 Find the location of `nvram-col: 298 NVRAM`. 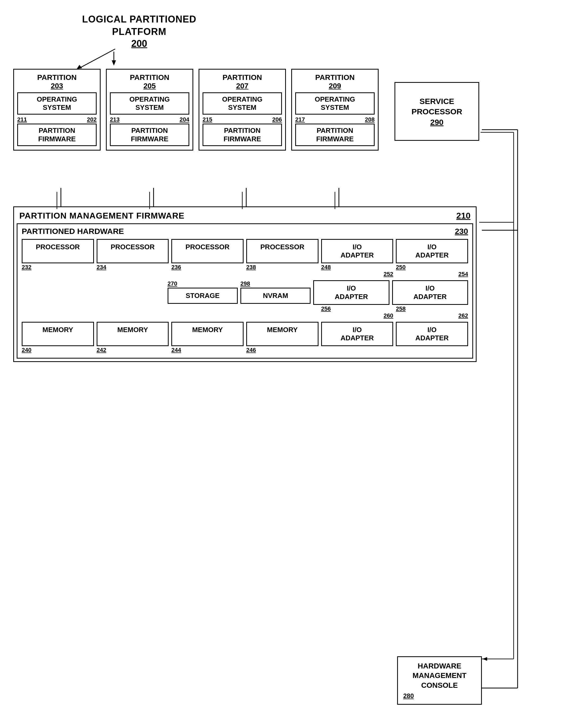

nvram-col: 298 NVRAM is located at coordinates (275, 293).